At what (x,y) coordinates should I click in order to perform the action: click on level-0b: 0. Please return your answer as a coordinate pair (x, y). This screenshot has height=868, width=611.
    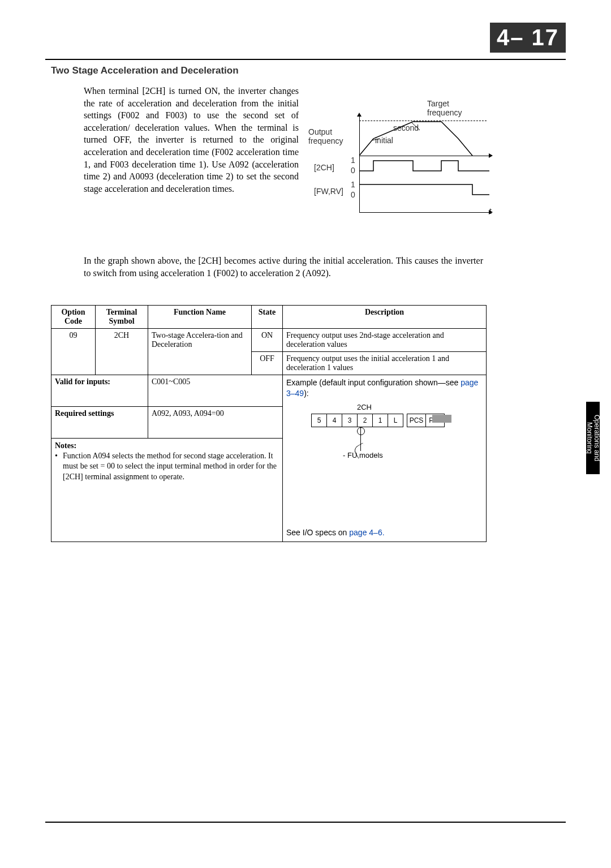
    Looking at the image, I should click on (353, 195).